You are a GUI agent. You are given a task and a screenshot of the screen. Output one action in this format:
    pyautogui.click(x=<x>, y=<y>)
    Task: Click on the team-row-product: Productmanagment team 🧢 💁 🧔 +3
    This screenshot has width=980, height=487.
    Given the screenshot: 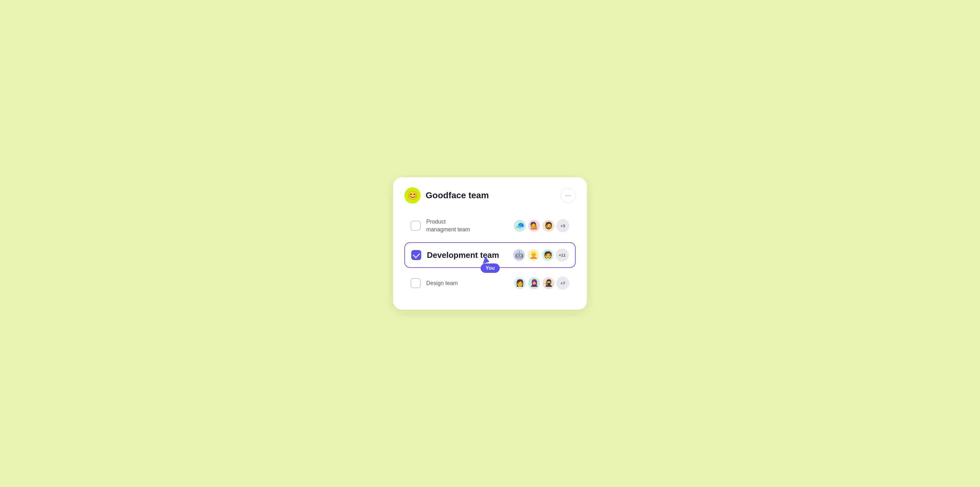 What is the action you would take?
    pyautogui.click(x=490, y=226)
    